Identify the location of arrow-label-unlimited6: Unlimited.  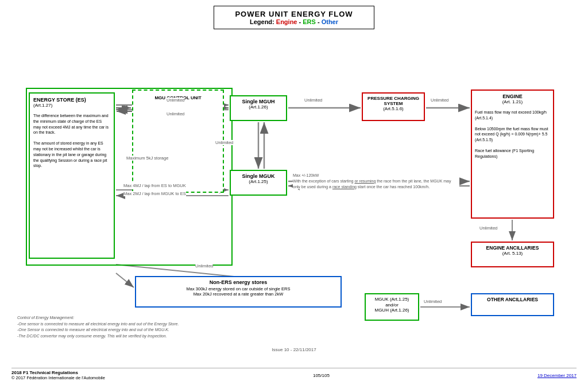
(433, 302).